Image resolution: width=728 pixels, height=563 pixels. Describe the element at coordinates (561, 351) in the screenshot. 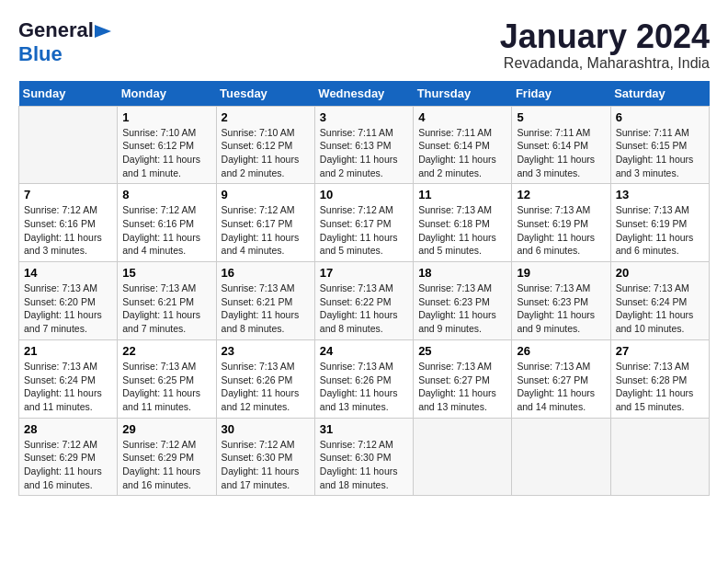

I see `day-number: 26` at that location.